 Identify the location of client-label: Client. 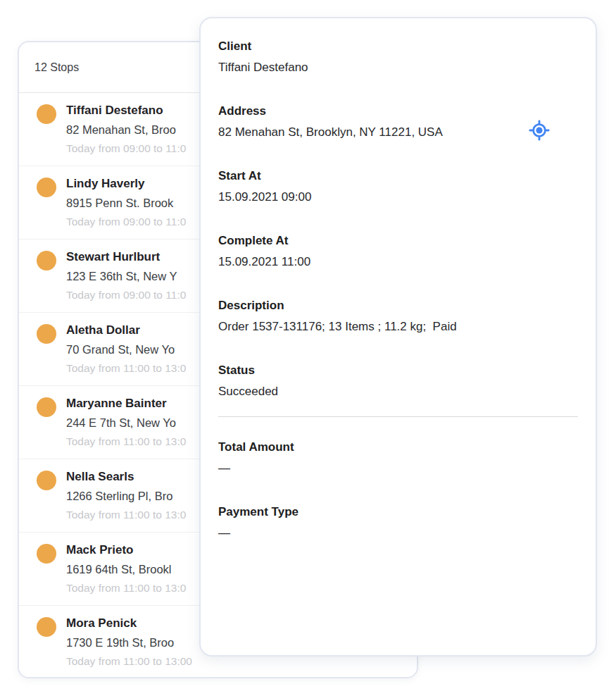
(398, 46).